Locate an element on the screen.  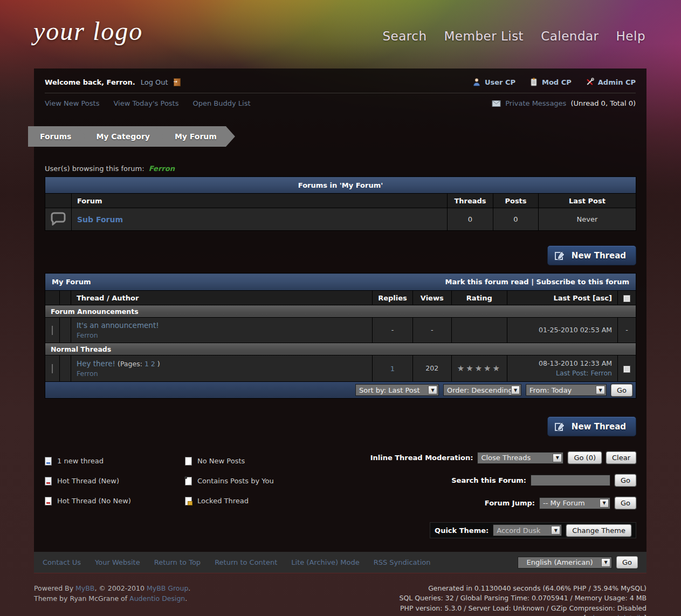
sort-bar: Sort by: Last Post▼ Order: Descending▼ F… is located at coordinates (341, 391).